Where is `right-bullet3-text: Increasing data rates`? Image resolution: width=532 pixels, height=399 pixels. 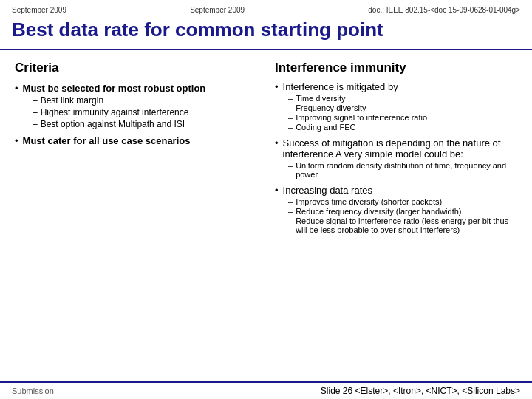 right-bullet3-text: Increasing data rates is located at coordinates (328, 191).